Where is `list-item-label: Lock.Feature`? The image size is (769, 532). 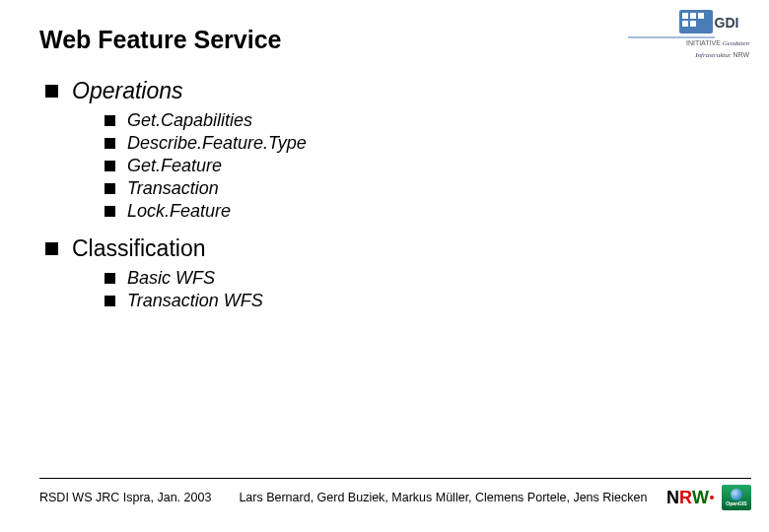 list-item-label: Lock.Feature is located at coordinates (179, 211).